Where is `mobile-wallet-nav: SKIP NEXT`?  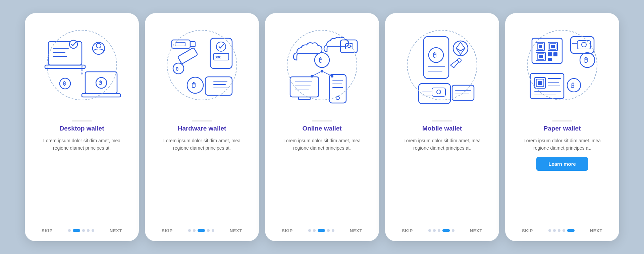
mobile-wallet-nav: SKIP NEXT is located at coordinates (442, 235).